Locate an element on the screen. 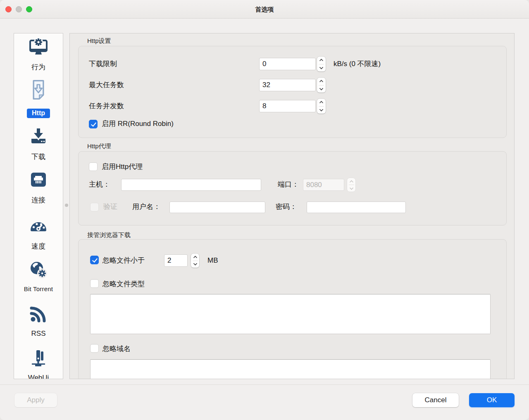 The image size is (529, 420). sidebar-item-connection: 连接 is located at coordinates (38, 187).